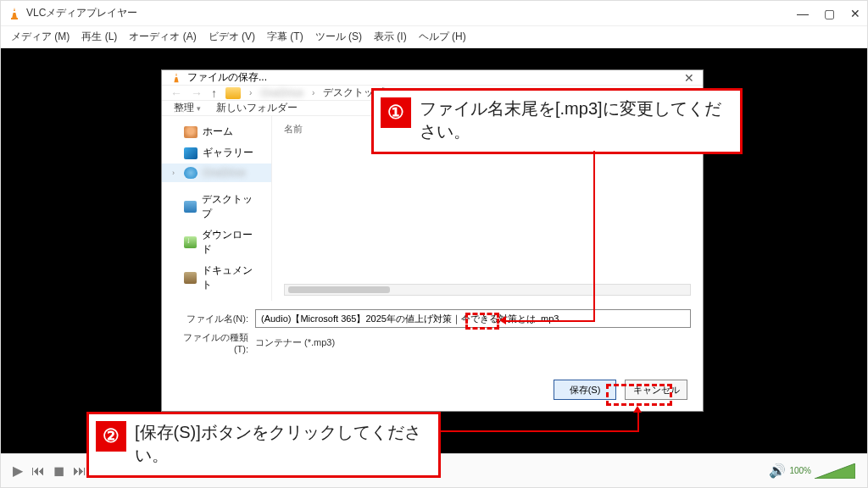  Describe the element at coordinates (176, 93) in the screenshot. I see `nav-back-icon: ←` at that location.